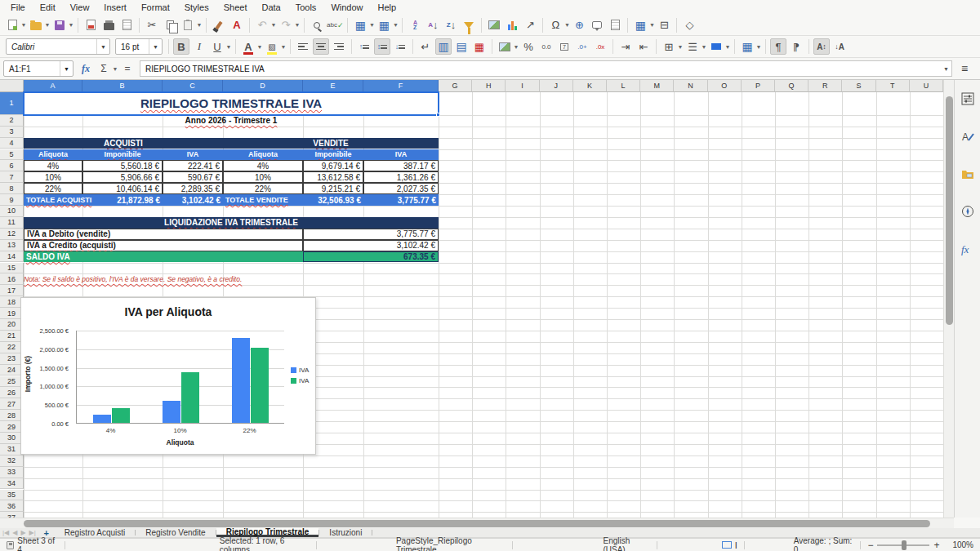 This screenshot has width=980, height=551. I want to click on column-header-J: J, so click(557, 87).